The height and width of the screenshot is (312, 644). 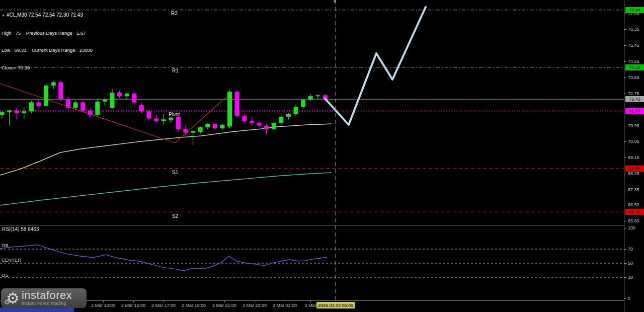 What do you see at coordinates (634, 174) in the screenshot?
I see `price-tick-label: 68.25` at bounding box center [634, 174].